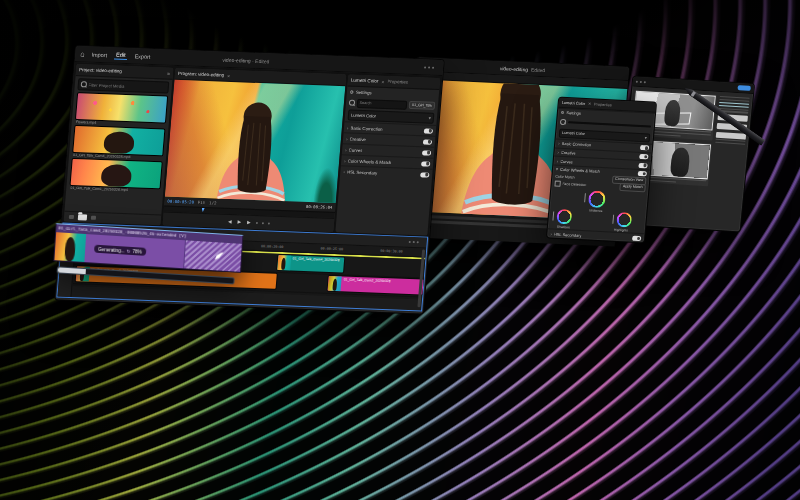 Image resolution: width=800 pixels, height=500 pixels. I want to click on media-item-flowers: Flowers.mp4, so click(122, 110).